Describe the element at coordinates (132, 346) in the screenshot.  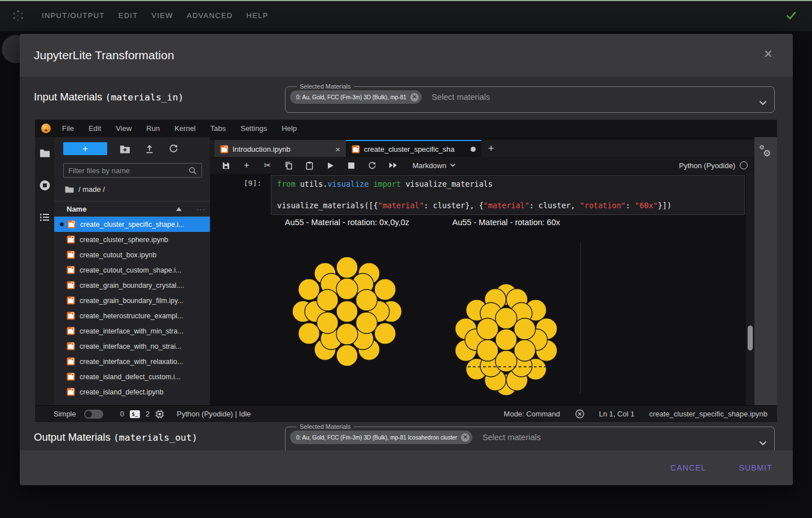
I see `file-row: create_interface_with_no_strai...` at that location.